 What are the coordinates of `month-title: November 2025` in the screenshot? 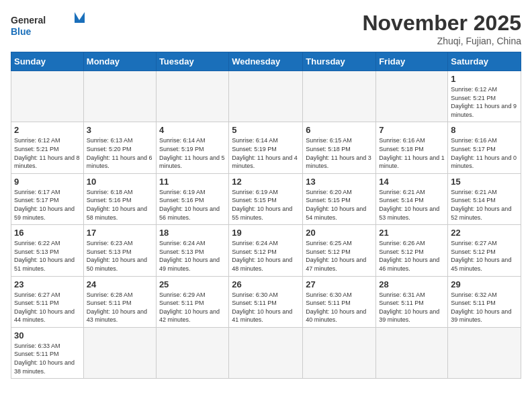 It's located at (442, 23).